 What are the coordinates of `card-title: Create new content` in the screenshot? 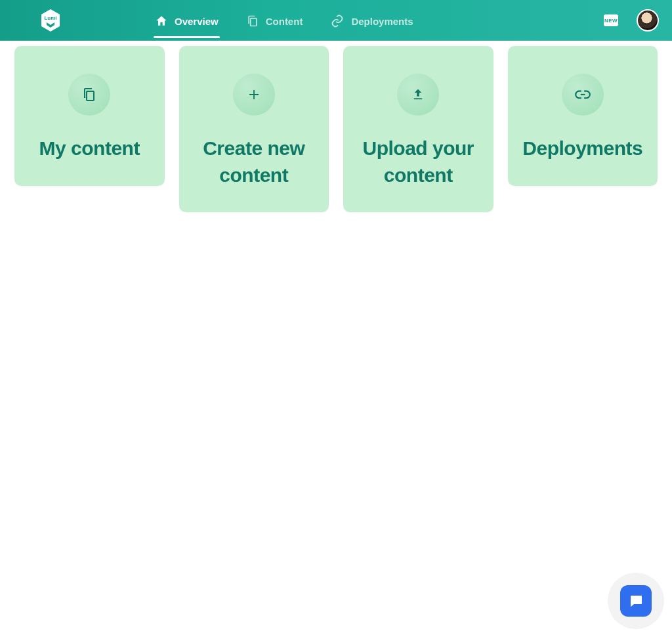 It's located at (255, 162).